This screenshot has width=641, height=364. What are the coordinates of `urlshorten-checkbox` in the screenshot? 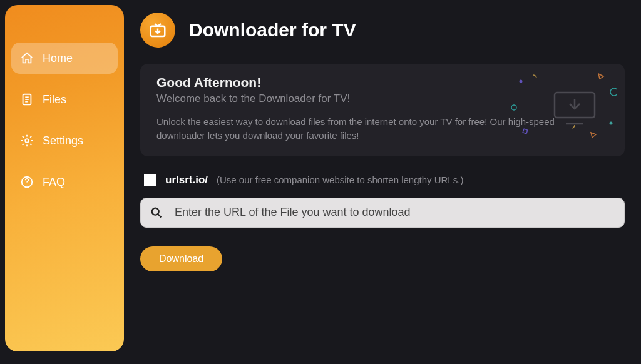 It's located at (150, 180).